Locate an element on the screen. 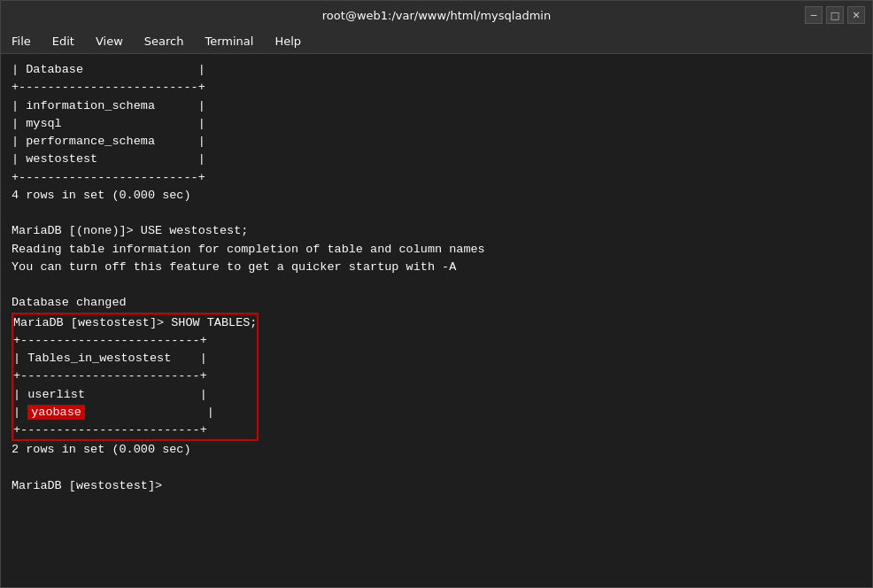 Image resolution: width=873 pixels, height=588 pixels. menu-file: File is located at coordinates (21, 41).